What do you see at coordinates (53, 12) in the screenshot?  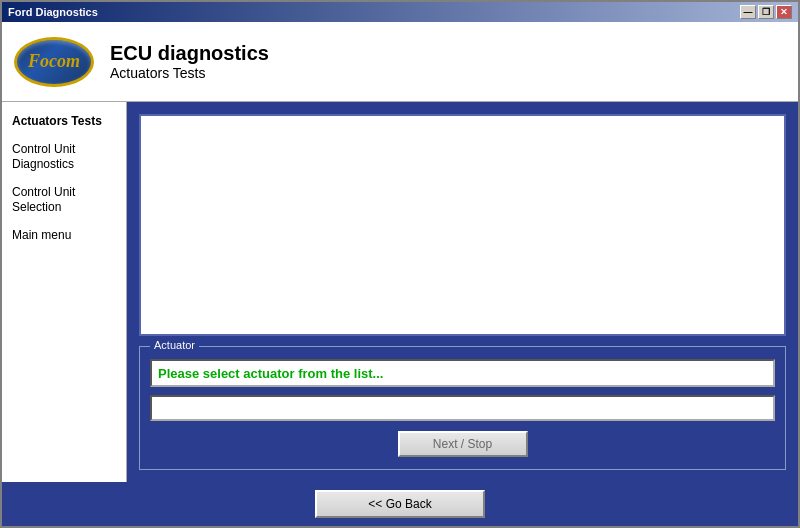 I see `window-title: Ford Diagnostics` at bounding box center [53, 12].